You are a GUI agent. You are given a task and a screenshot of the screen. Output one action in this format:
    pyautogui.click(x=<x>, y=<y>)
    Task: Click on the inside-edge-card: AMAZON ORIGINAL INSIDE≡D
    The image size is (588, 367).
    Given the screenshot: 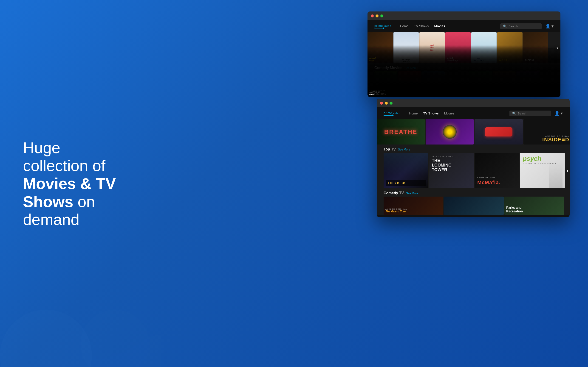 What is the action you would take?
    pyautogui.click(x=546, y=132)
    